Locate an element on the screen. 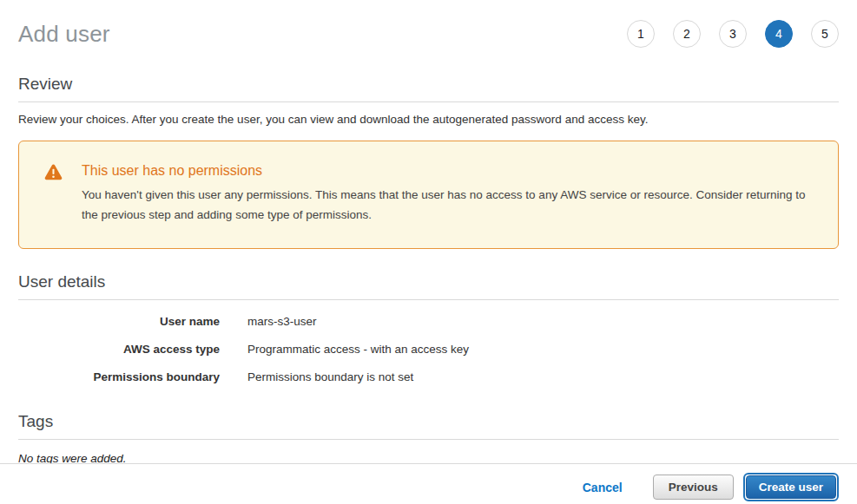  user-details-heading: User details is located at coordinates (429, 286).